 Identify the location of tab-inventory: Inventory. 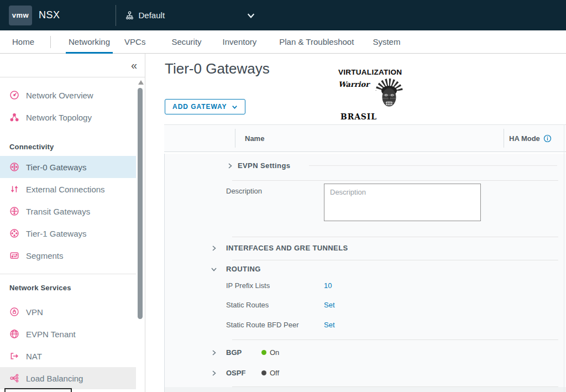
(240, 42).